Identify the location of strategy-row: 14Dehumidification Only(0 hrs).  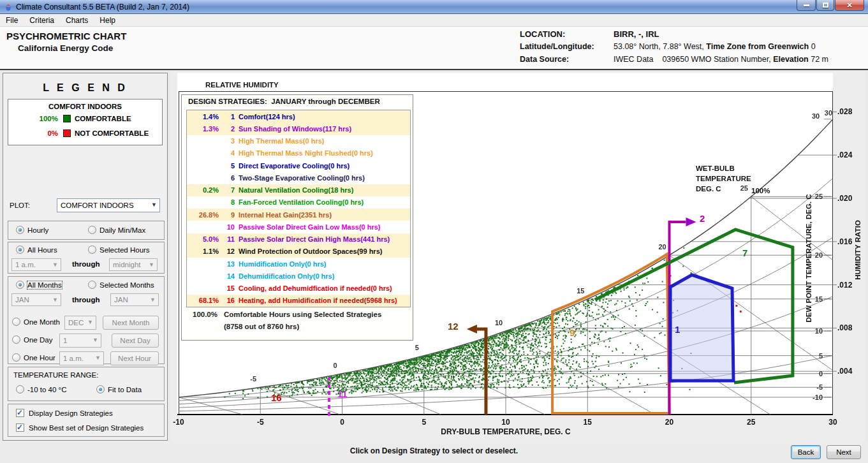
(298, 276).